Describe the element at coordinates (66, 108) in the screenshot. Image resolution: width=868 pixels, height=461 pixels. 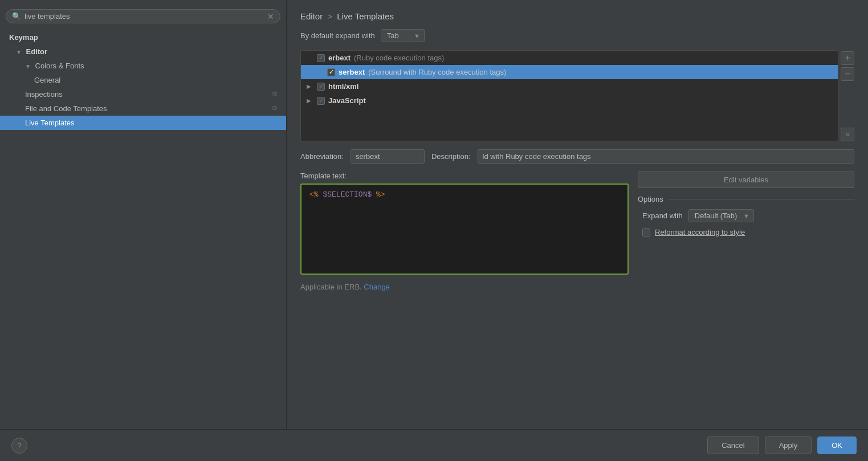
I see `sidebar-item-file-code-templates-label: File and Code Templates` at that location.